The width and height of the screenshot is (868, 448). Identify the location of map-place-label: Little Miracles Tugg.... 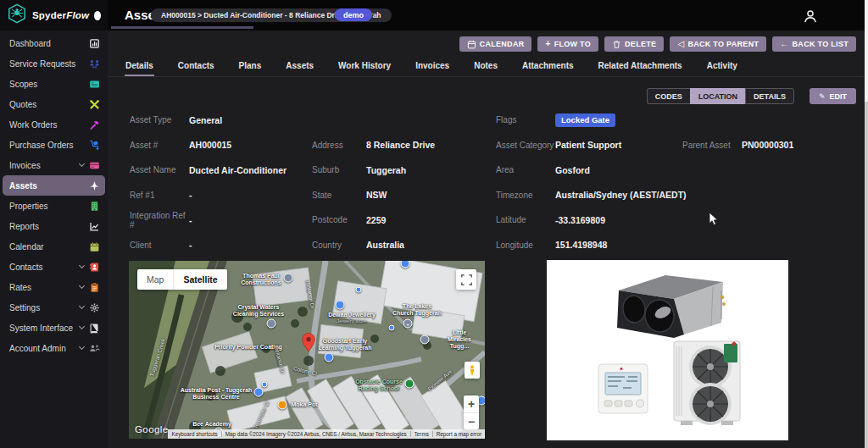
(459, 340).